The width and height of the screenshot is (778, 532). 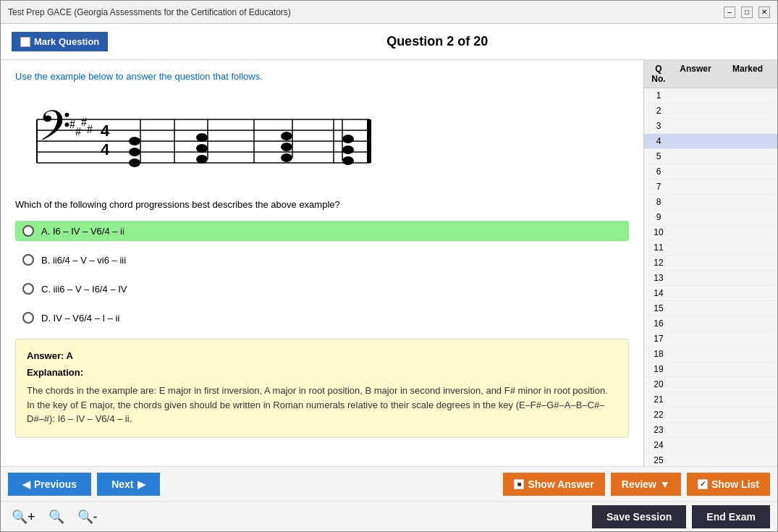 What do you see at coordinates (731, 517) in the screenshot?
I see `end-exam-button: End Exam` at bounding box center [731, 517].